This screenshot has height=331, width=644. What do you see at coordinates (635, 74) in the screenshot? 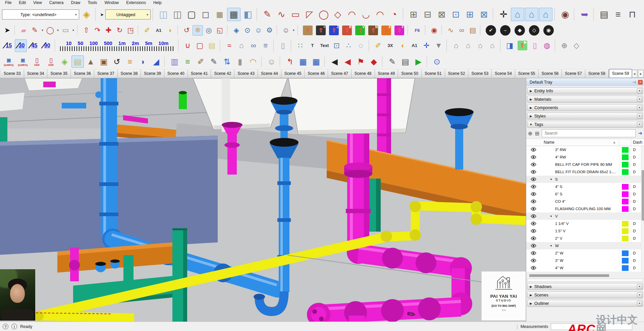
I see `tabs-scroll-left-icon: ◂` at bounding box center [635, 74].